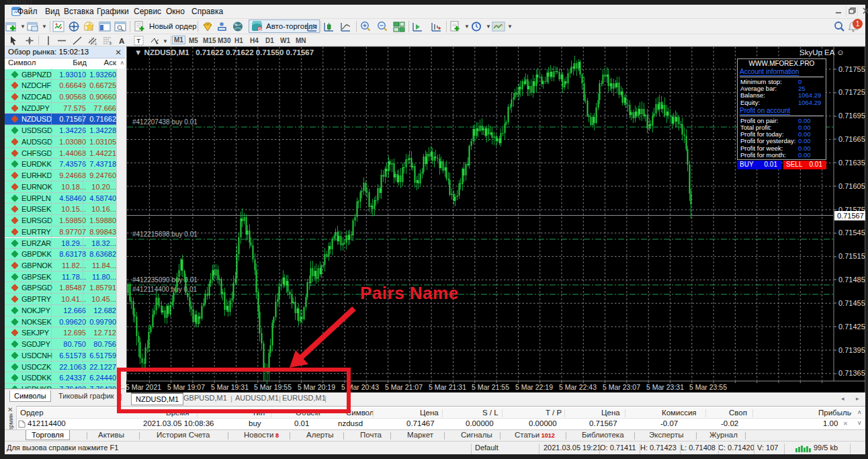  What do you see at coordinates (95, 44) in the screenshot?
I see `svg-text: c` at bounding box center [95, 44].